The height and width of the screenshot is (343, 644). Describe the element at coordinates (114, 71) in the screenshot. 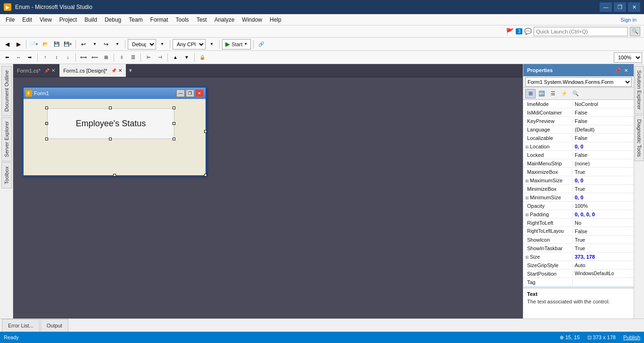

I see `tab-form1cs-design-pin: 📌` at that location.